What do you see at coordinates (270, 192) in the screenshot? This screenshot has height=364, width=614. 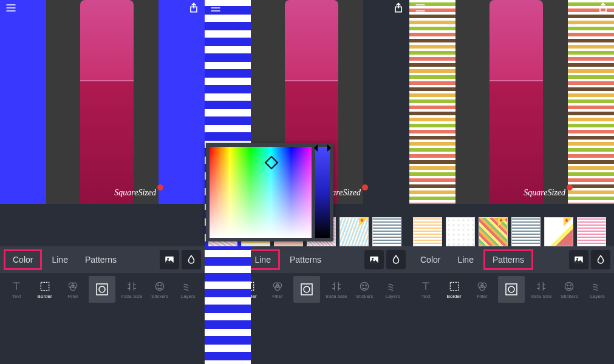 I see `color-picker` at bounding box center [270, 192].